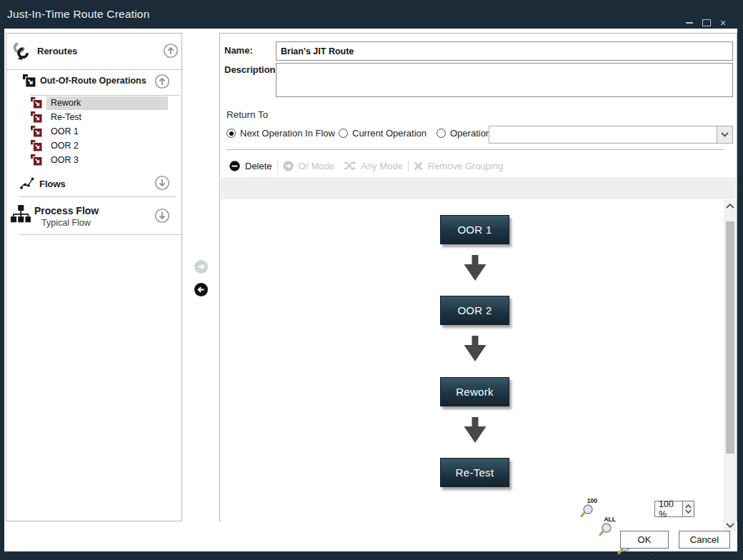 The width and height of the screenshot is (743, 560). I want to click on delete-button: Delete, so click(259, 166).